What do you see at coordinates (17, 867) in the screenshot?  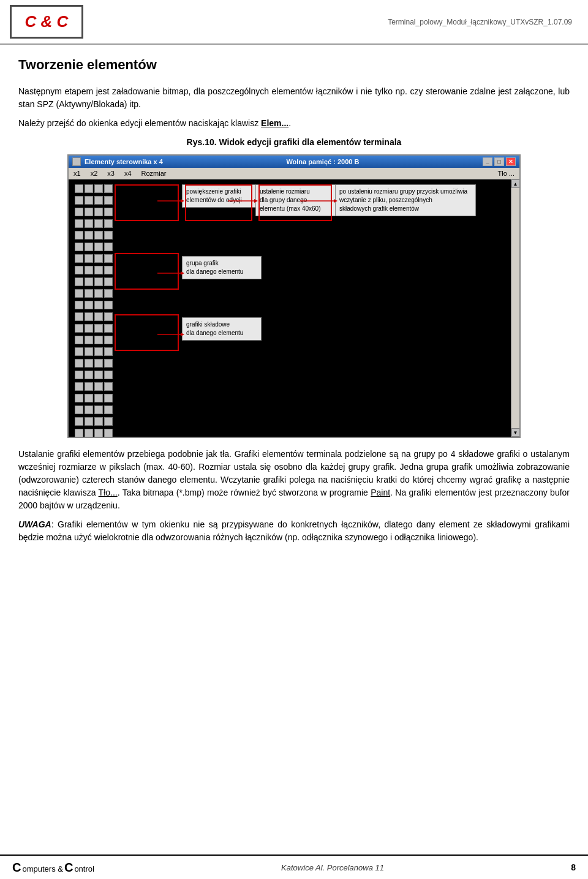 I see `footer-c1: C` at bounding box center [17, 867].